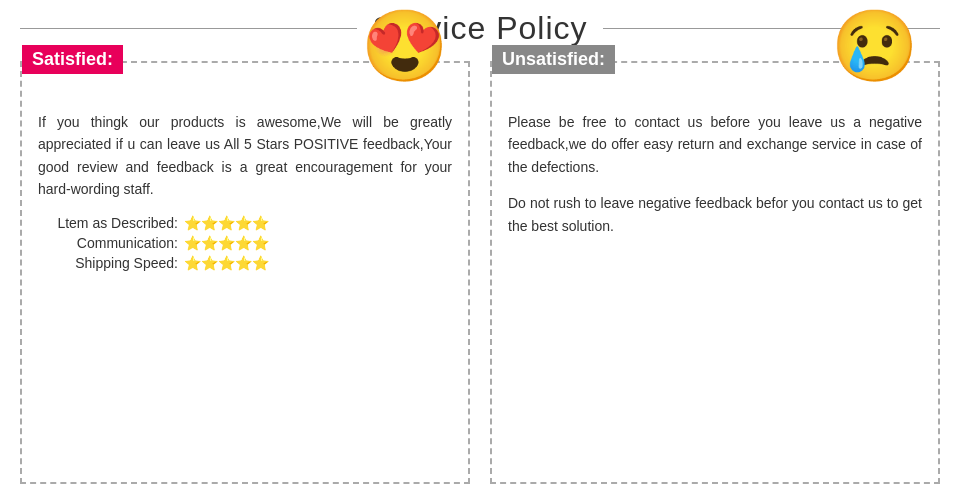 This screenshot has width=960, height=504. Describe the element at coordinates (245, 223) in the screenshot. I see `stars-row-item: Ltem as Described: ⭐⭐⭐⭐⭐` at that location.